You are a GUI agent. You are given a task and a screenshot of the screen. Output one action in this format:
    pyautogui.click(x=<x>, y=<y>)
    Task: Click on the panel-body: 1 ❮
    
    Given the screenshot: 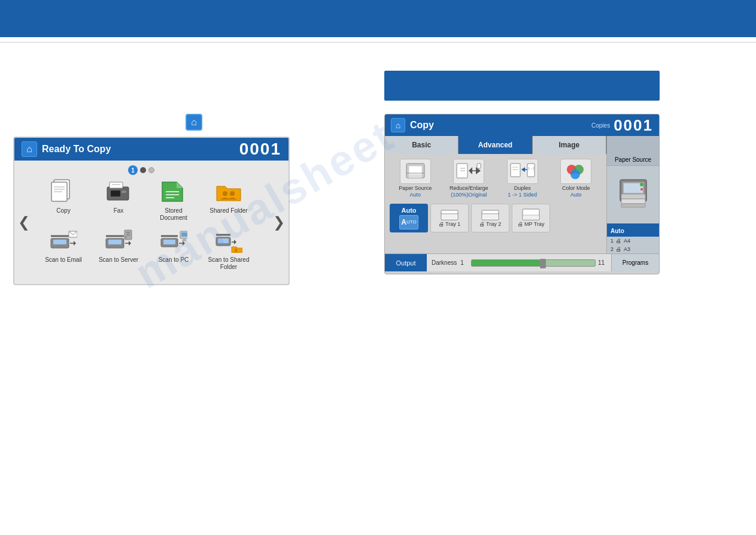 What is the action you would take?
    pyautogui.click(x=151, y=222)
    